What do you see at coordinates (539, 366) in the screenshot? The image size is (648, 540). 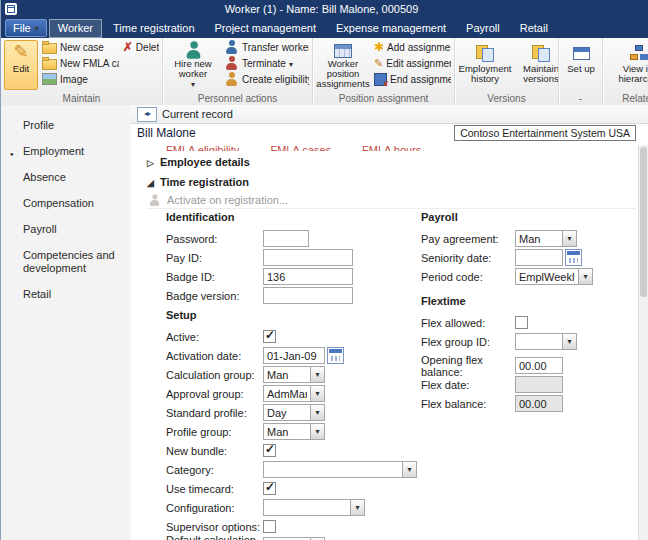 I see `opening-flex-balance-input` at bounding box center [539, 366].